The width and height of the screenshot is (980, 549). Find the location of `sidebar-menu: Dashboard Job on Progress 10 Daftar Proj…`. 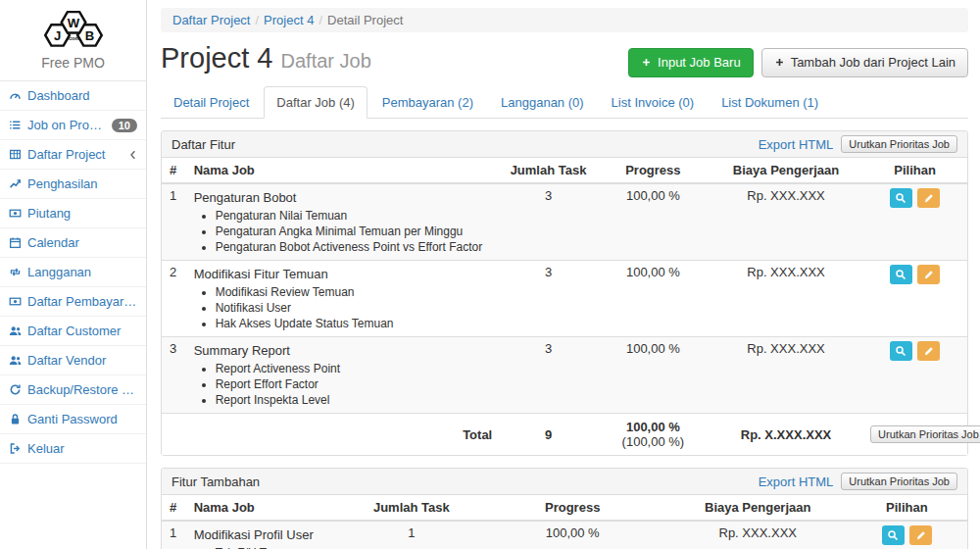

sidebar-menu: Dashboard Job on Progress 10 Daftar Proj… is located at coordinates (73, 273).